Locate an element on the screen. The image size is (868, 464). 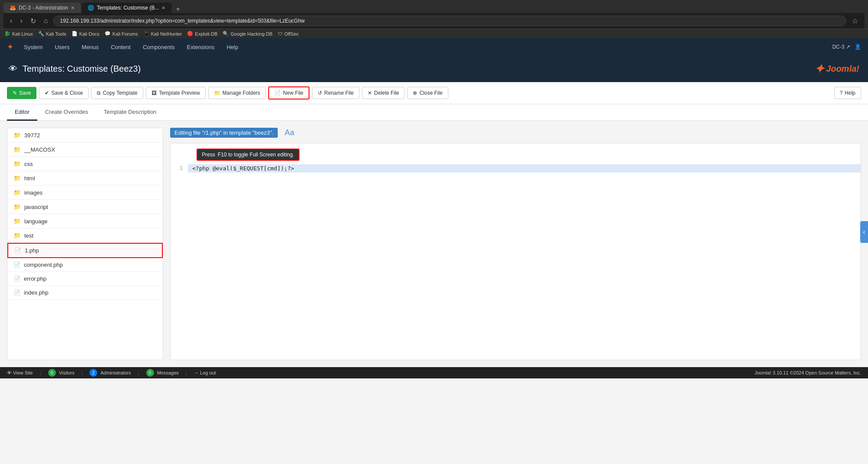
status-bar: 👁 View Site | 0 Visitors | 2 Administrat… is located at coordinates (434, 373).